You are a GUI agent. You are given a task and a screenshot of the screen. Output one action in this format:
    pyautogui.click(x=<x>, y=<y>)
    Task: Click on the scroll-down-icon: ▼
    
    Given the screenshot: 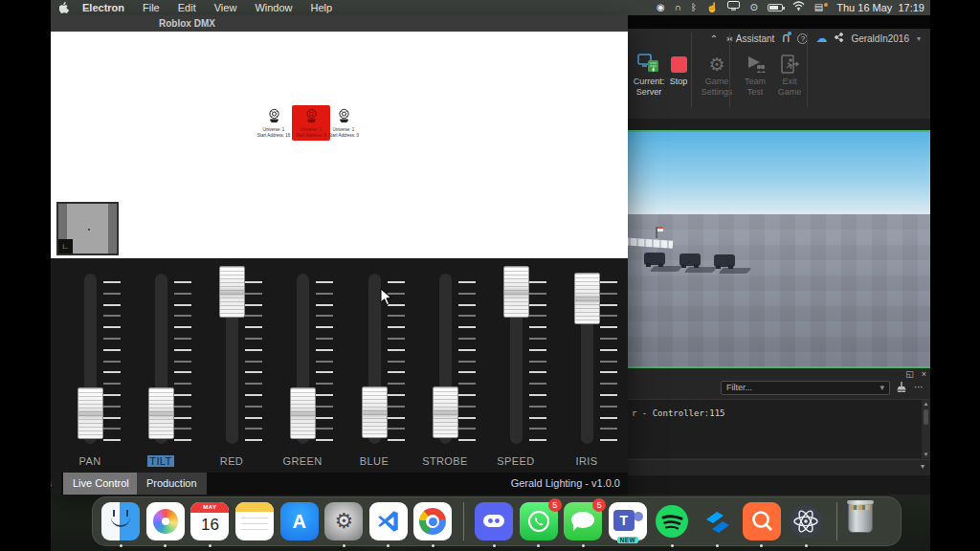 What is the action you would take?
    pyautogui.click(x=926, y=454)
    